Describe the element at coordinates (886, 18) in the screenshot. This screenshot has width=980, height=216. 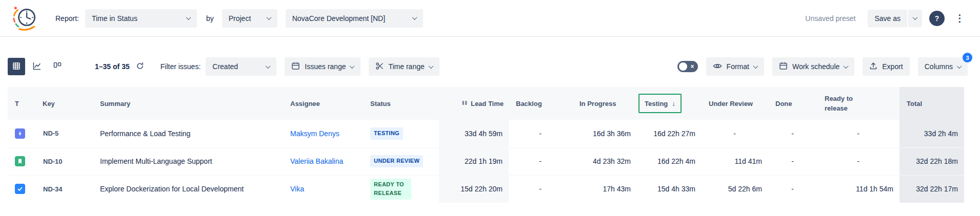
I see `top-bar-right: Unsaved preset Save as ? ⋮` at that location.